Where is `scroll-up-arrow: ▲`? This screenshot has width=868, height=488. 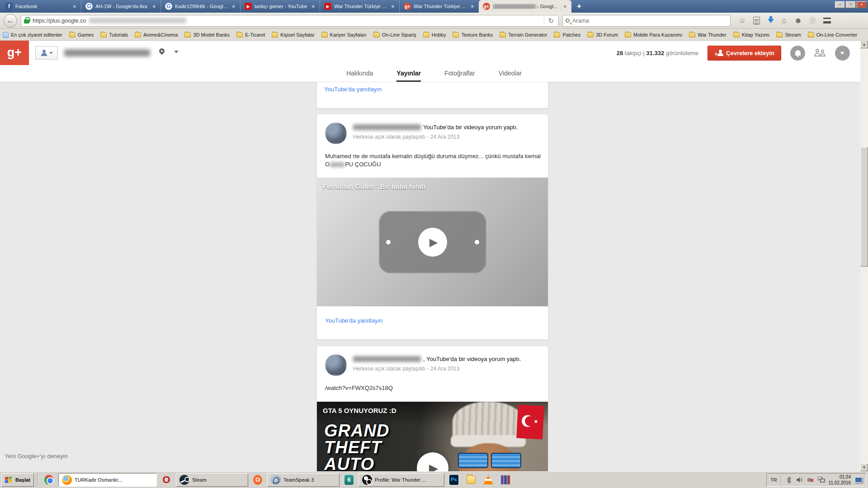
scroll-up-arrow: ▲ is located at coordinates (864, 44).